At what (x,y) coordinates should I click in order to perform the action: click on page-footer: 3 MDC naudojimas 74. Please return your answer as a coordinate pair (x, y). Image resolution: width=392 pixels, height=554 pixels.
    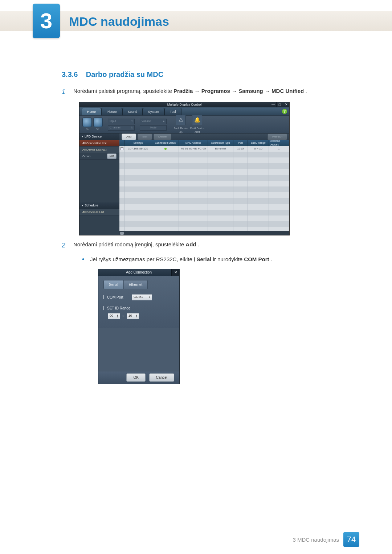
    Looking at the image, I should click on (196, 539).